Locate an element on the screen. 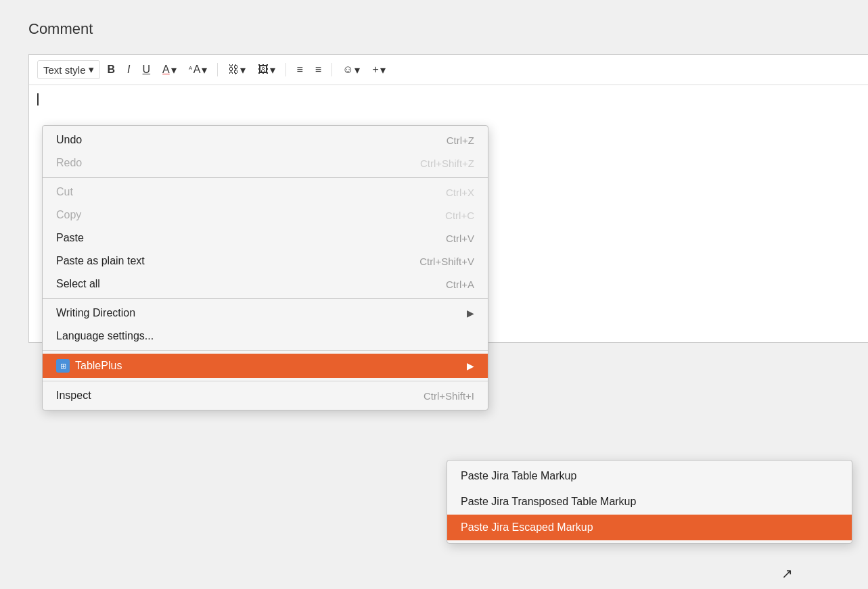  ctx-tableplus-arrow: ▶ is located at coordinates (471, 366).